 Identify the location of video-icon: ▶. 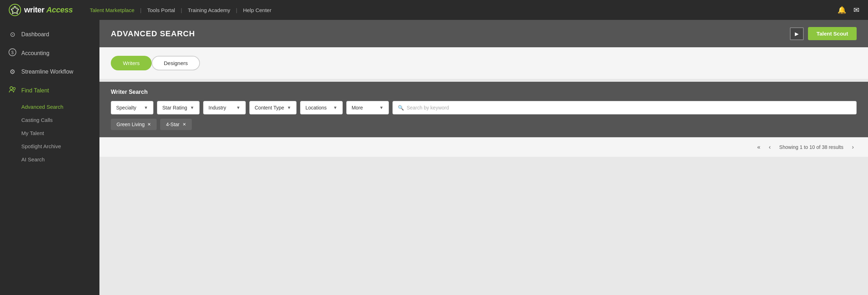
(797, 34).